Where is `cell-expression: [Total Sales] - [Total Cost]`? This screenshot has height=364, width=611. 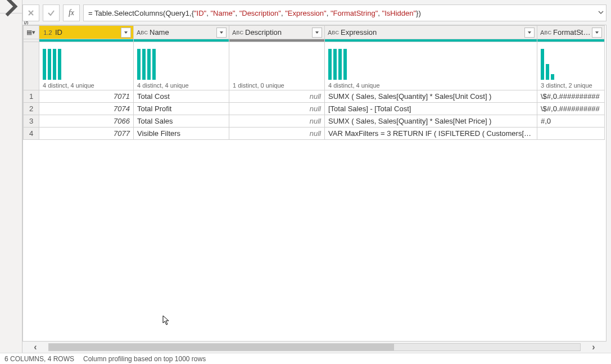
cell-expression: [Total Sales] - [Total Cost] is located at coordinates (431, 109).